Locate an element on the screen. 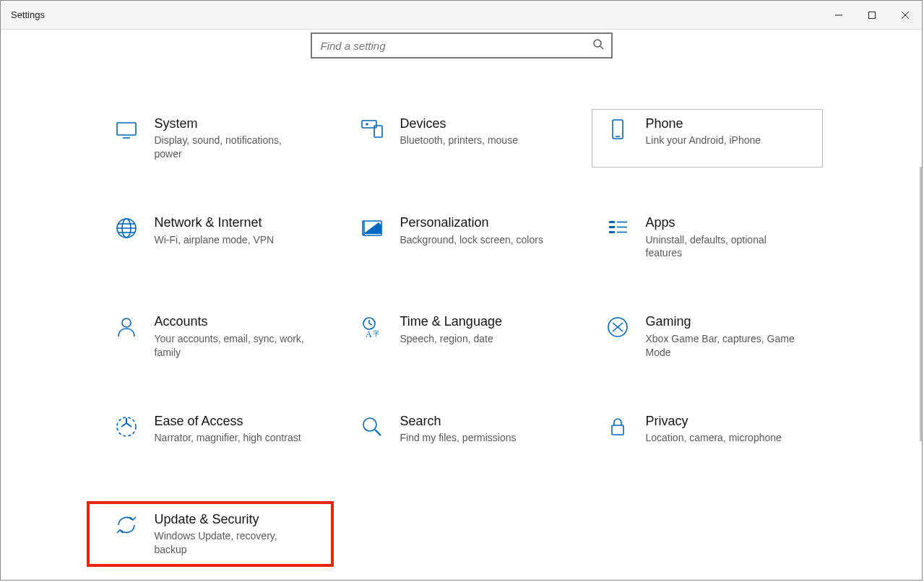 This screenshot has height=582, width=924. tile-text: SearchFind my files, permissions is located at coordinates (458, 429).